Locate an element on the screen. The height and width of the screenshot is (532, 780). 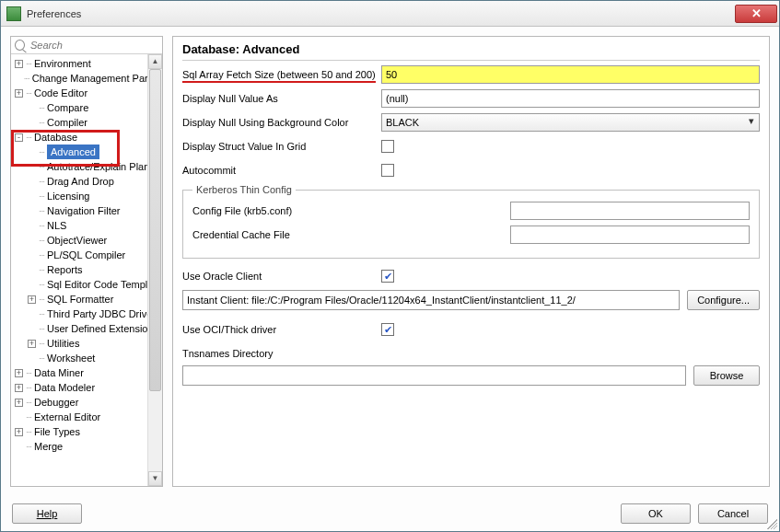
tree-item-label: Sql Editor Code Templa is located at coordinates (99, 284).